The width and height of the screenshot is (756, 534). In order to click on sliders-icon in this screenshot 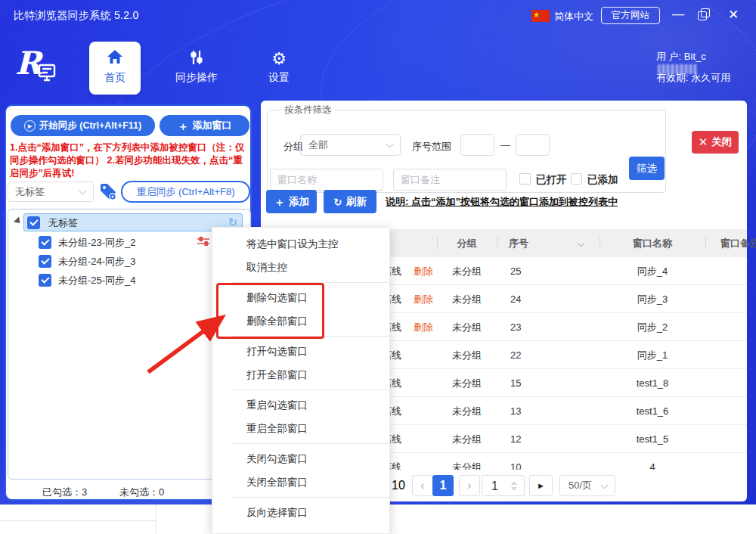, I will do `click(197, 59)`.